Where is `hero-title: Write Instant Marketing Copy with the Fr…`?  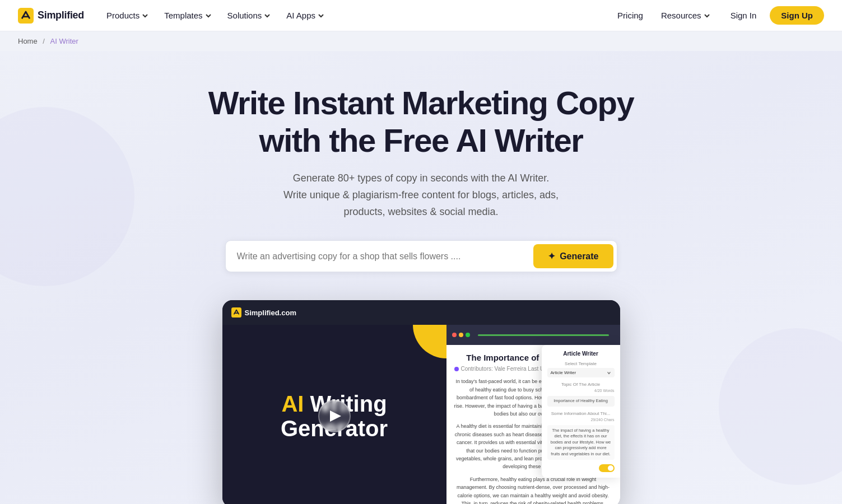
hero-title: Write Instant Marketing Copy with the Fr… is located at coordinates (421, 122).